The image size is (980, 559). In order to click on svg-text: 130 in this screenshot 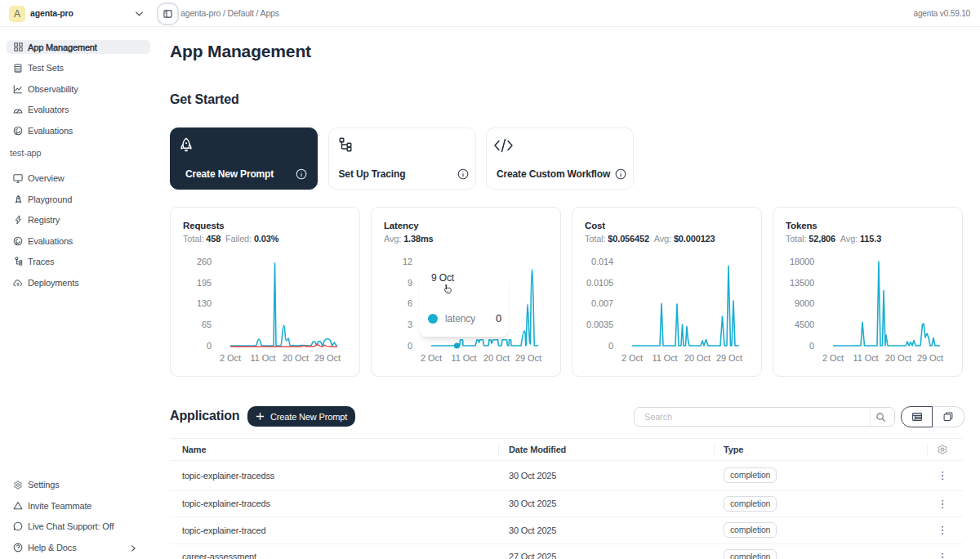, I will do `click(204, 303)`.